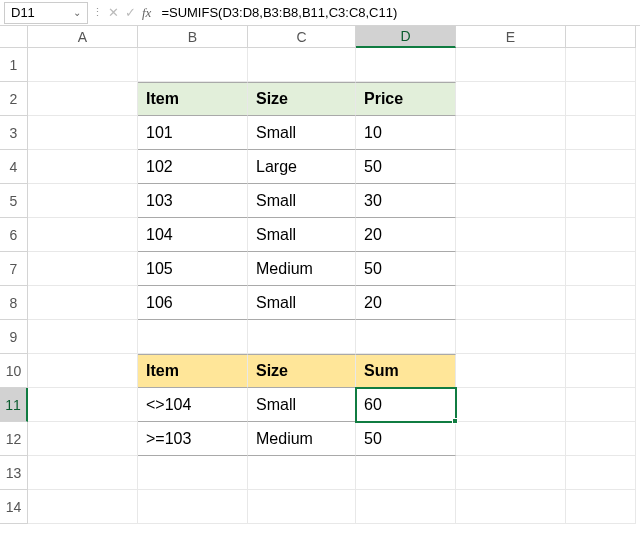 The image size is (640, 535). Describe the element at coordinates (302, 37) in the screenshot. I see `col-header-C: C` at that location.